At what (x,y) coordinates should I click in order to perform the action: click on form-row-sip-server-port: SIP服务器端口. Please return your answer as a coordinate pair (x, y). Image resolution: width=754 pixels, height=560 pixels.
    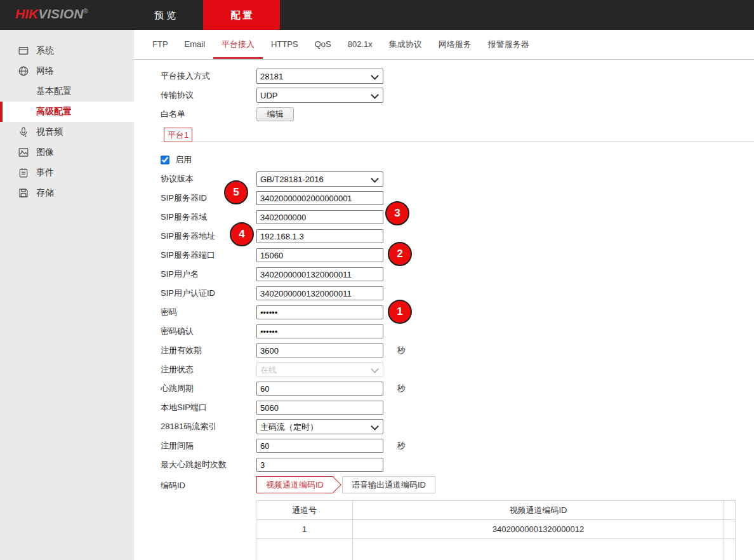
    Looking at the image, I should click on (283, 255).